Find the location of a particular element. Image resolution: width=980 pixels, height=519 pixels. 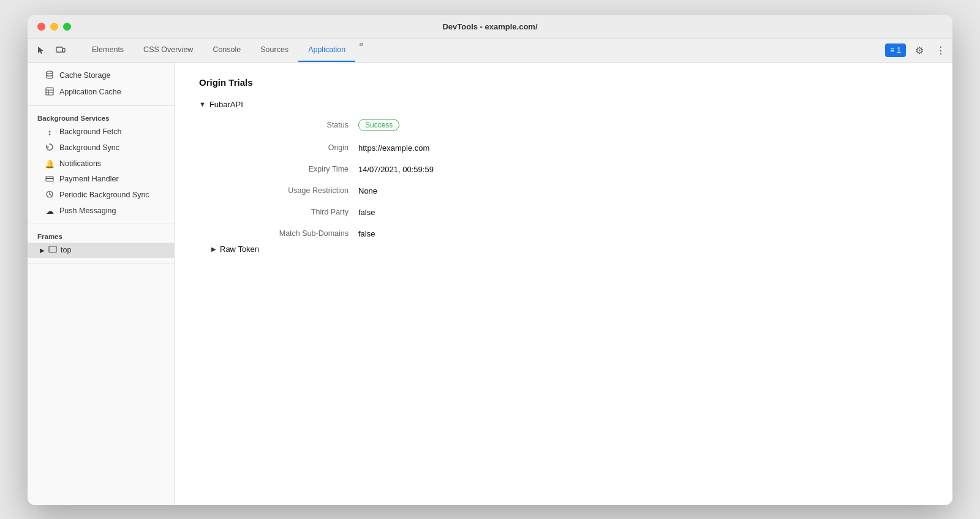

tab-console: Console is located at coordinates (227, 50).